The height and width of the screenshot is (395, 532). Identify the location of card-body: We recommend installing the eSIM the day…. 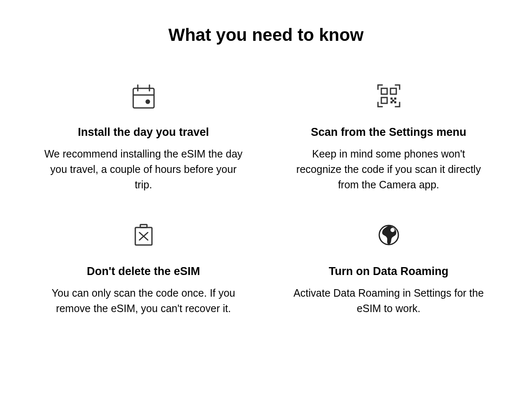
(144, 169).